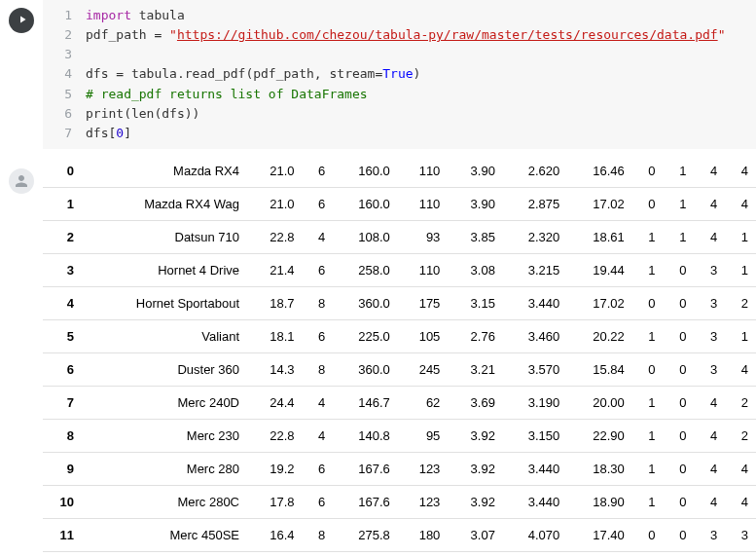  I want to click on row-name: Merc 280, so click(166, 468).